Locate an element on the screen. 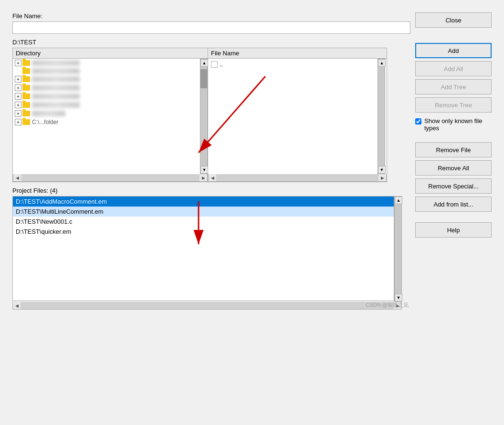 The height and width of the screenshot is (425, 504). tree-item-label: C:\...folder is located at coordinates (45, 122).